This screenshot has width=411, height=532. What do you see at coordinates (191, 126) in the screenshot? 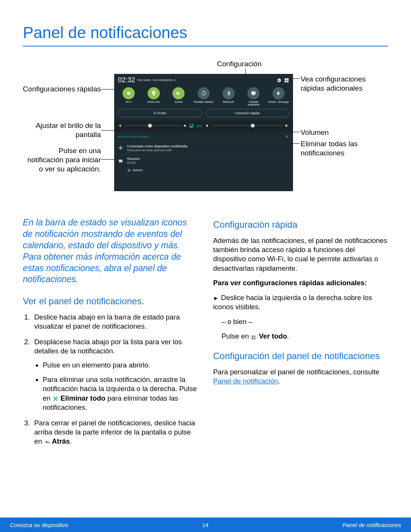
I see `auto-brightness-checkbox` at bounding box center [191, 126].